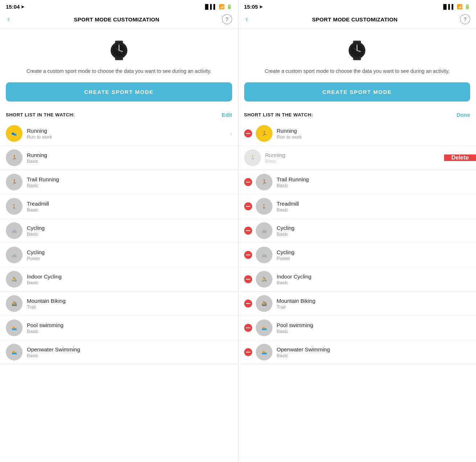 This screenshot has width=476, height=462. Describe the element at coordinates (264, 352) in the screenshot. I see `sport-icon-openwater-swimming-2: 🏊` at that location.